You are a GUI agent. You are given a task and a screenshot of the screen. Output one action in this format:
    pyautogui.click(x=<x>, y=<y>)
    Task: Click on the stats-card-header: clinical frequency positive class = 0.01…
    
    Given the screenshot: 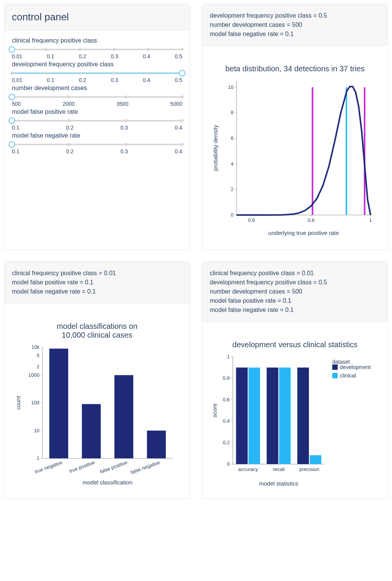 What is the action you would take?
    pyautogui.click(x=295, y=292)
    